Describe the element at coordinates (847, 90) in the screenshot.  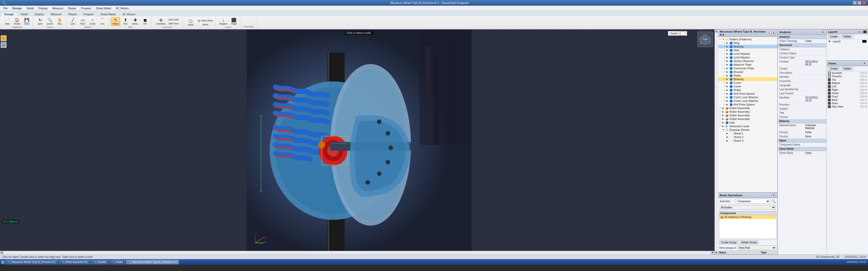
I see `view-right: ⬛ Right Ctrl+5` at that location.